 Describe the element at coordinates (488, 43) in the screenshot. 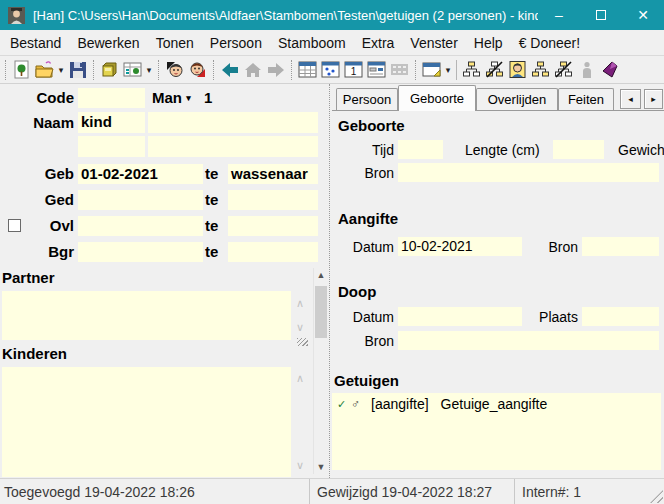

I see `menu-item-help: Help` at that location.